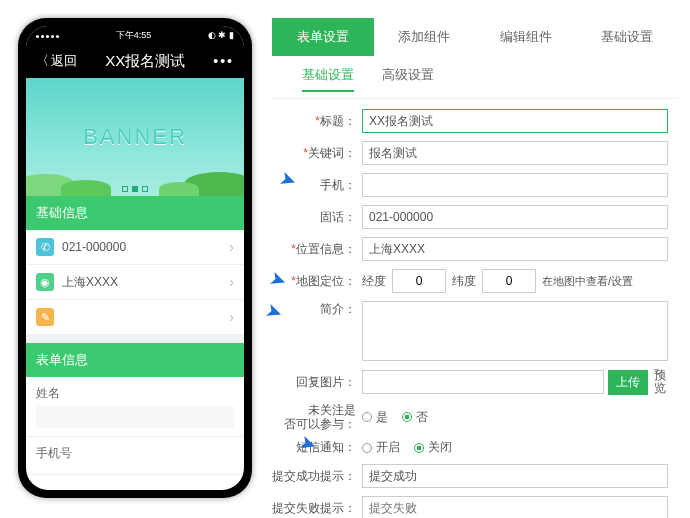 Image resolution: width=690 pixels, height=518 pixels. I want to click on pin-icon: ◉, so click(45, 282).